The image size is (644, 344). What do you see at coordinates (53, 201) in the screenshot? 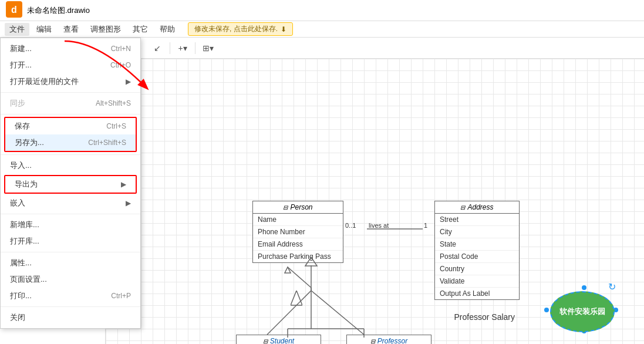
I see `sidebar: ▶ 便笺本 ▼ 通用` at bounding box center [53, 201].